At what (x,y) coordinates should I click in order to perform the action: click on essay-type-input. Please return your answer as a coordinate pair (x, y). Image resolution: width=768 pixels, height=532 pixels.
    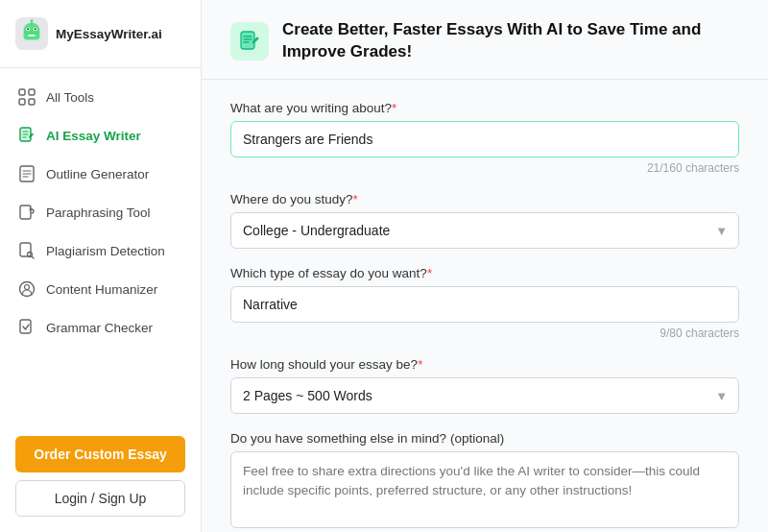
    Looking at the image, I should click on (485, 304).